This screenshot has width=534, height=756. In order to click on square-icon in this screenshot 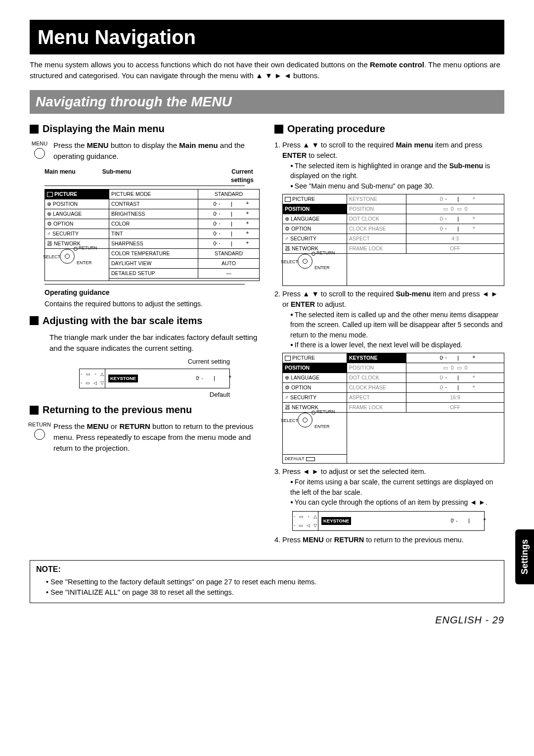, I will do `click(34, 129)`.